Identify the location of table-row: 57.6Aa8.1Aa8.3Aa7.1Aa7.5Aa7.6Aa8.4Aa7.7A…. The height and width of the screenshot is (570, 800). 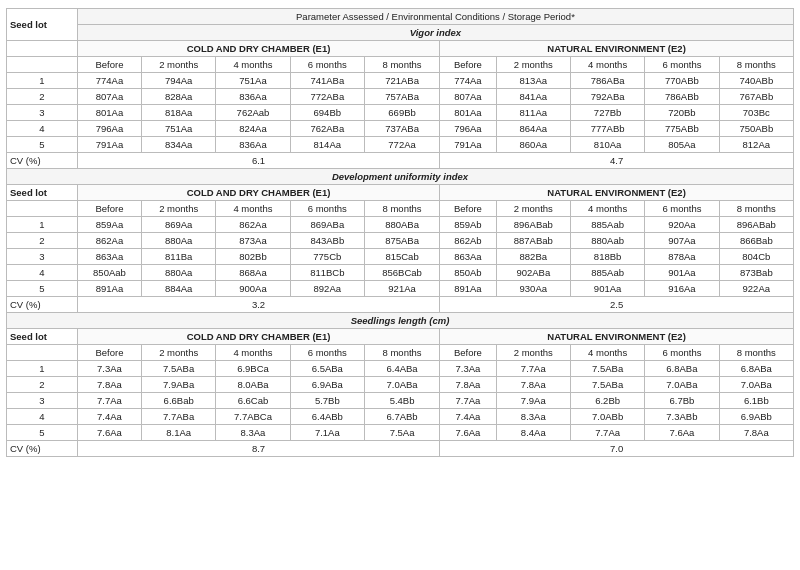
(400, 433).